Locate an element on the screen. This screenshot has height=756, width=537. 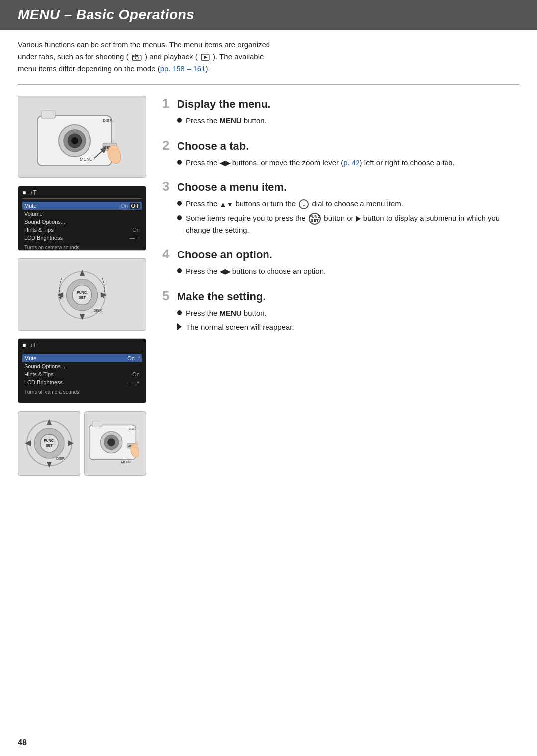
lr-arrows: ◀▶ is located at coordinates (225, 163).